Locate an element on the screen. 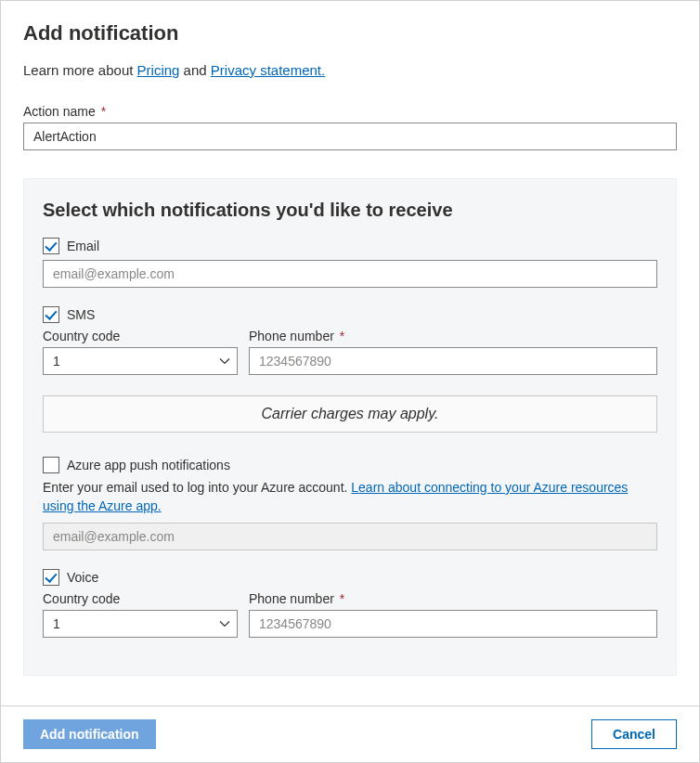 The image size is (700, 763). email-checkbox is located at coordinates (51, 246).